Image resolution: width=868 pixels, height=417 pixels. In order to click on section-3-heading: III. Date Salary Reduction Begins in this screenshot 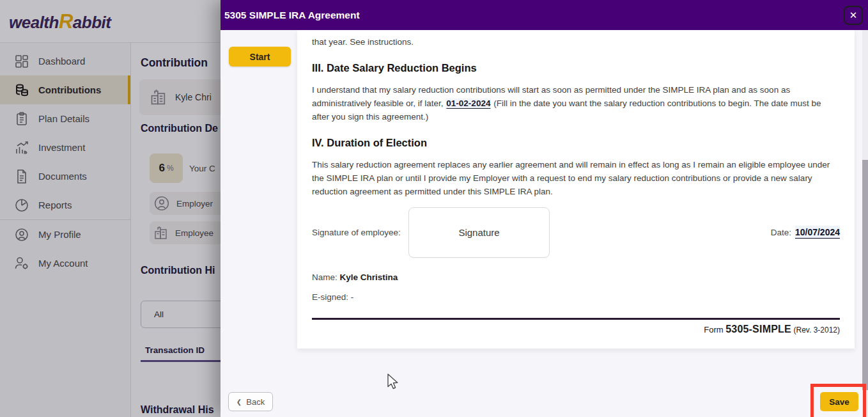, I will do `click(576, 68)`.